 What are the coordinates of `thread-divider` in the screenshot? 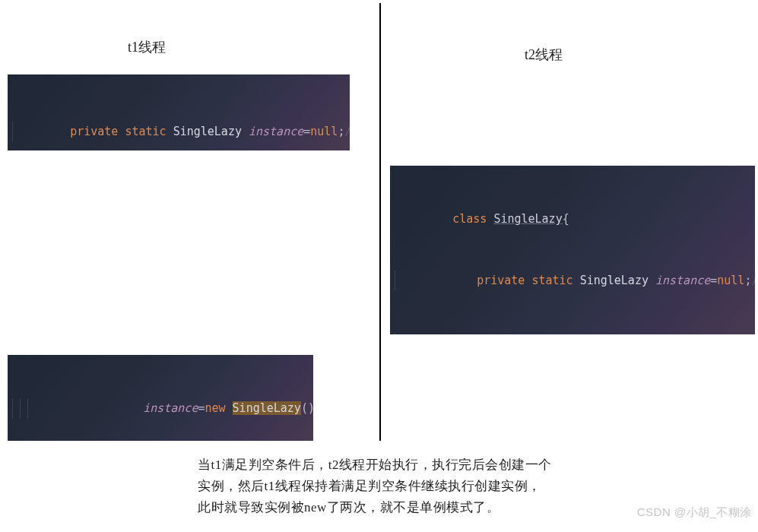 It's located at (380, 222).